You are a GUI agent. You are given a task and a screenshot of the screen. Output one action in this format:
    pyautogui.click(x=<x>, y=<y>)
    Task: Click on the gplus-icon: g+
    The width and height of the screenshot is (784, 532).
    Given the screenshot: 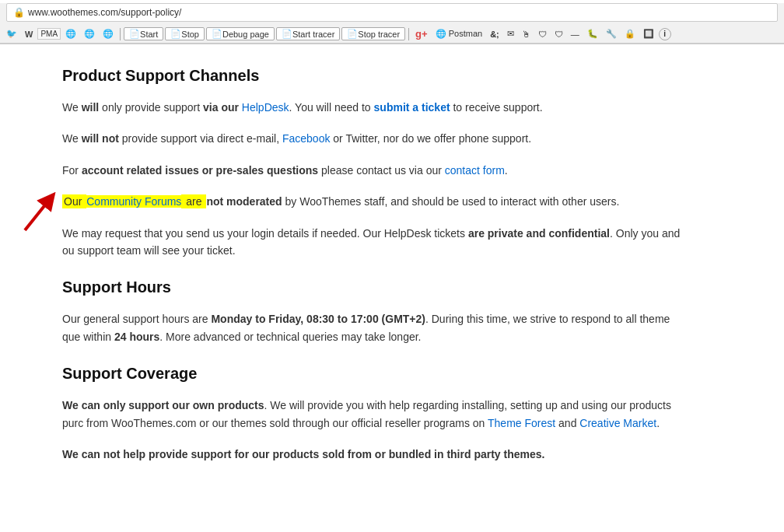 What is the action you would take?
    pyautogui.click(x=422, y=34)
    